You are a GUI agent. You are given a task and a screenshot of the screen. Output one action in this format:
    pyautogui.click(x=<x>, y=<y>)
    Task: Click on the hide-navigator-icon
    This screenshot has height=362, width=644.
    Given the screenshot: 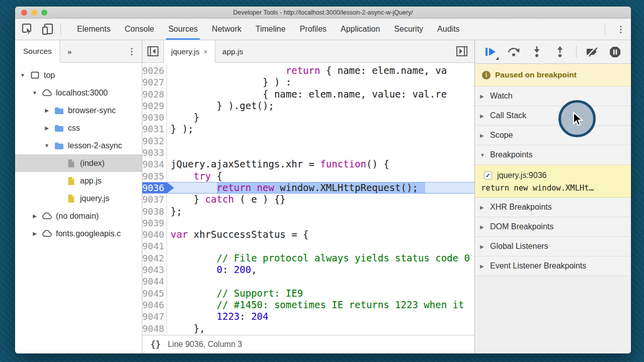 What is the action you would take?
    pyautogui.click(x=153, y=51)
    